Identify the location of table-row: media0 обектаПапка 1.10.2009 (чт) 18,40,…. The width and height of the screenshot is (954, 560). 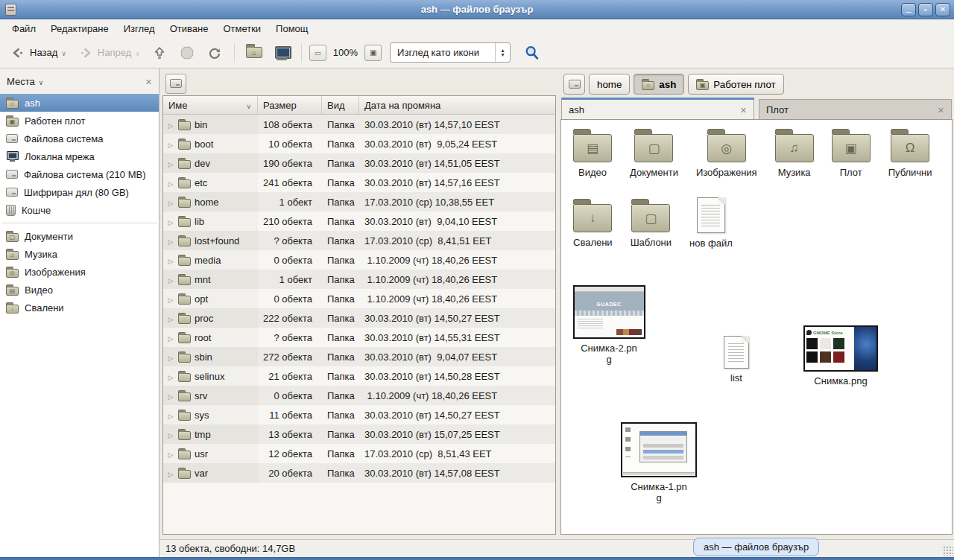
(359, 260).